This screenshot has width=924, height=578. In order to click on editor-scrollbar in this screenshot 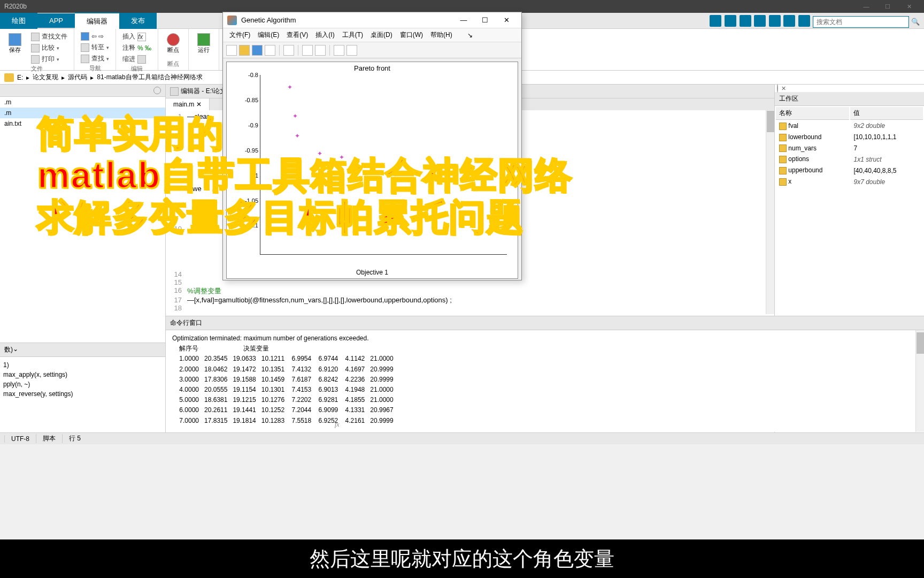, I will do `click(770, 212)`.